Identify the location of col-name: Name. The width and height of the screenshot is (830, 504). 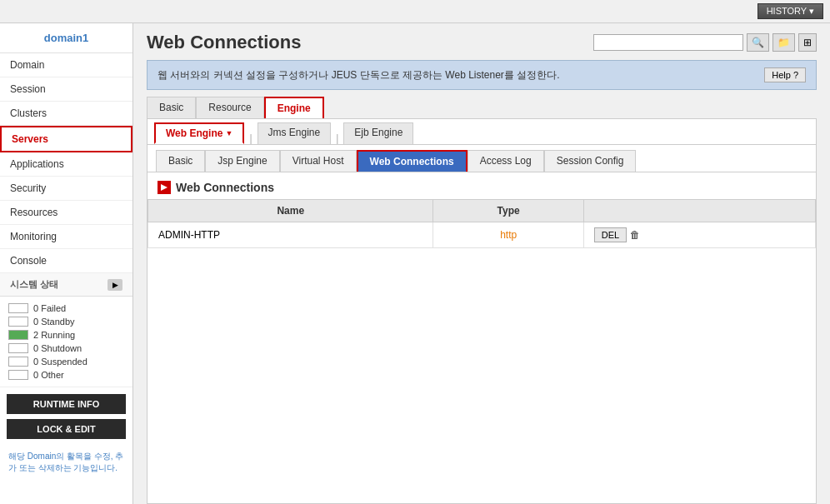
(291, 212).